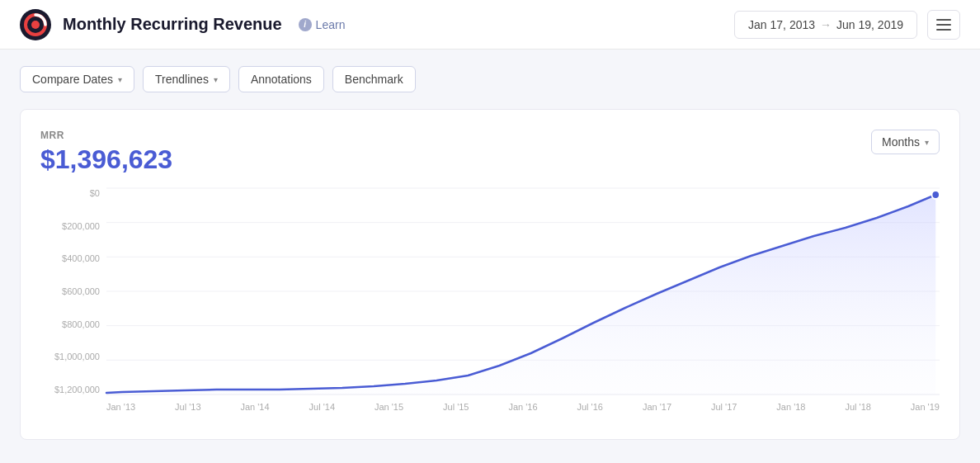 This screenshot has width=980, height=463. What do you see at coordinates (106, 160) in the screenshot?
I see `mrr-value: $1,396,623` at bounding box center [106, 160].